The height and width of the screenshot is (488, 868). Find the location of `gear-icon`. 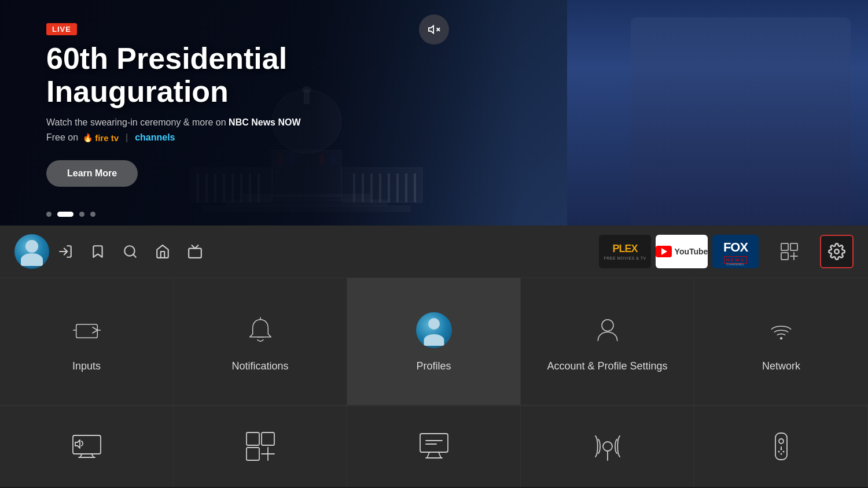

gear-icon is located at coordinates (837, 252).